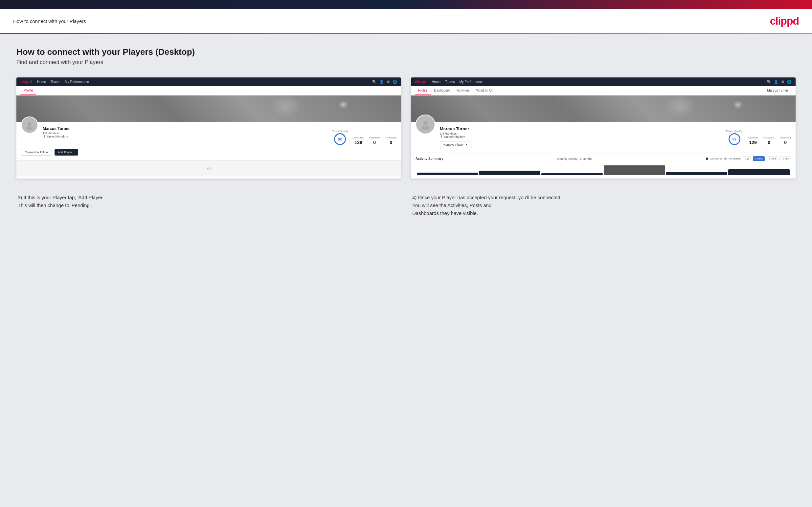 The height and width of the screenshot is (507, 812). Describe the element at coordinates (603, 91) in the screenshot. I see `right-tabs: Profile Dashboard Activities What To On …` at that location.